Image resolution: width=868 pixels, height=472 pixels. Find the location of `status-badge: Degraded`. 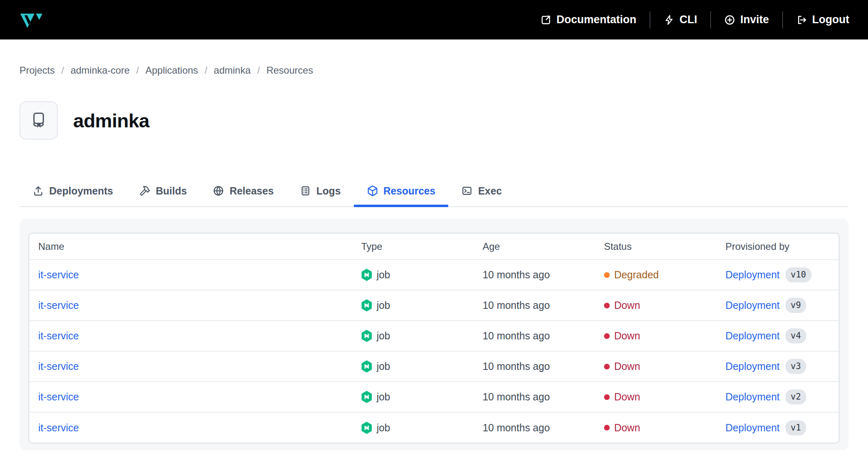

status-badge: Degraded is located at coordinates (637, 275).